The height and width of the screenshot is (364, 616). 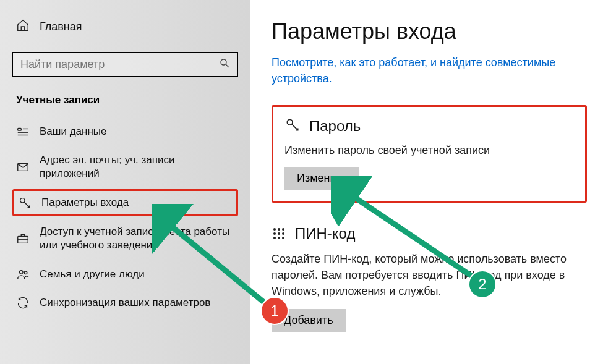 What do you see at coordinates (322, 178) in the screenshot?
I see `change-password-button: Изменить` at bounding box center [322, 178].